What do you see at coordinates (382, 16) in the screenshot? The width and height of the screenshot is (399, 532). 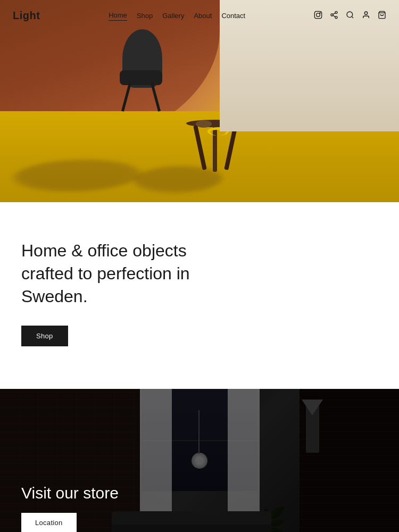 I see `cart-icon` at bounding box center [382, 16].